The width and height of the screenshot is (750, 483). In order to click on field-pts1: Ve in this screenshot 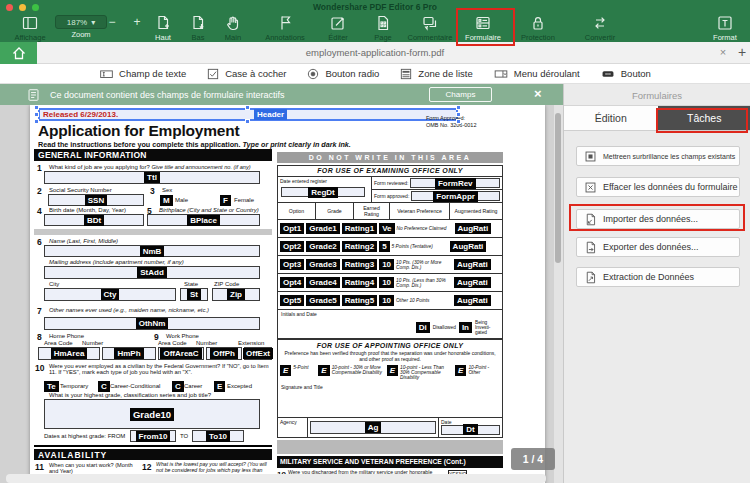, I will do `click(386, 228)`.